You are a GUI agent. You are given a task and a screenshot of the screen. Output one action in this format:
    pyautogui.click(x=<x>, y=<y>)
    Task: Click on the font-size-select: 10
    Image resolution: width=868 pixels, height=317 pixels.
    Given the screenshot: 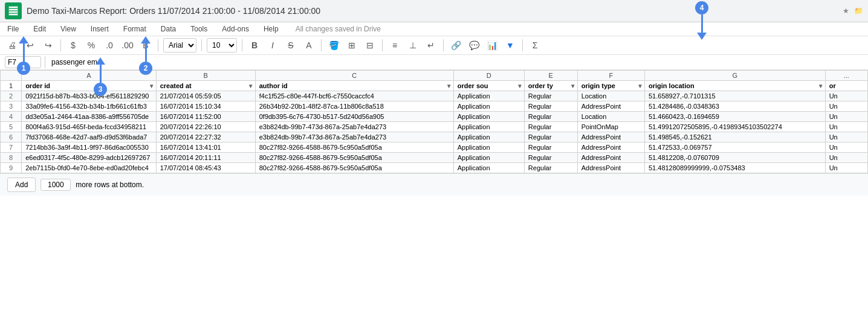 What is the action you would take?
    pyautogui.click(x=222, y=45)
    